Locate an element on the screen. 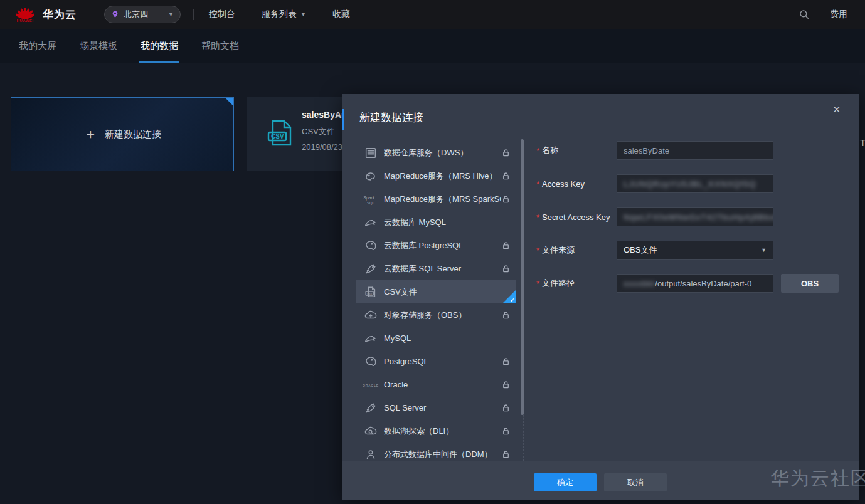 The height and width of the screenshot is (504, 865). file-source-value: OBS文件 is located at coordinates (640, 250).